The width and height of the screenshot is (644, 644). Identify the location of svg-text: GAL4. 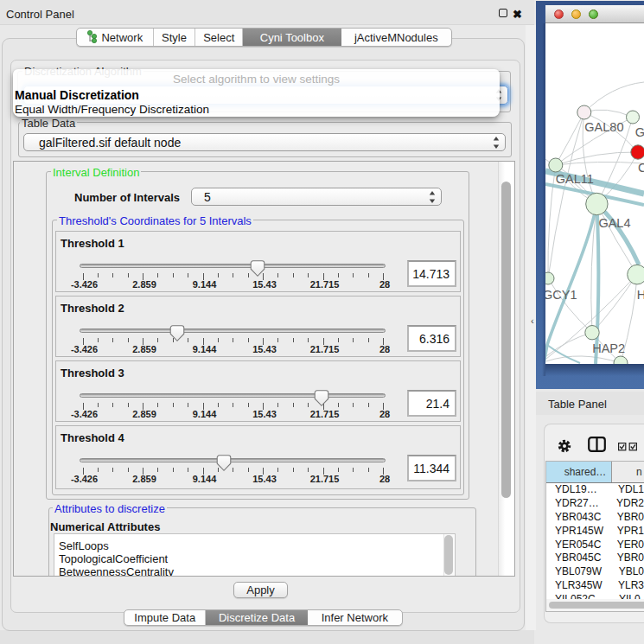
(614, 223).